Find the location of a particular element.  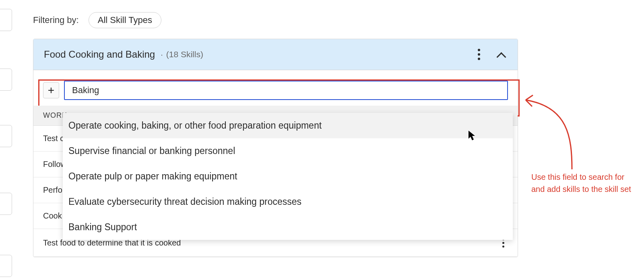

skill-group-header: Food Cooking and Baking · (18 Skills) is located at coordinates (275, 55).